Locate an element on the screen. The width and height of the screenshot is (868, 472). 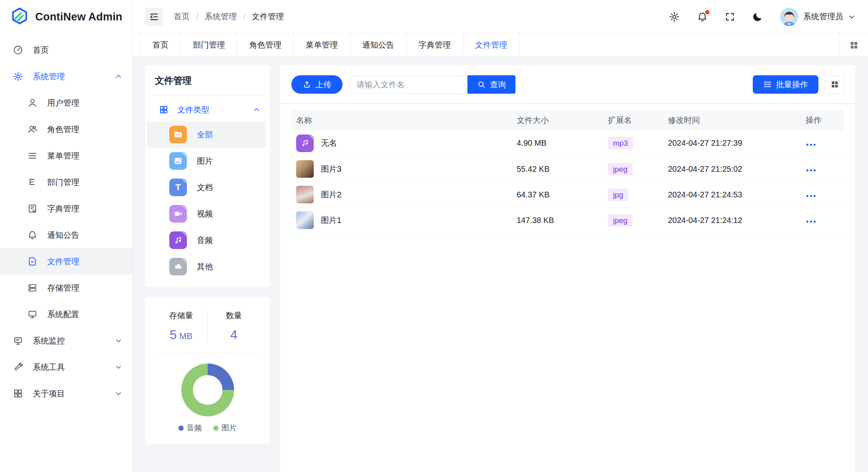
legend-audio: 音频 is located at coordinates (190, 428).